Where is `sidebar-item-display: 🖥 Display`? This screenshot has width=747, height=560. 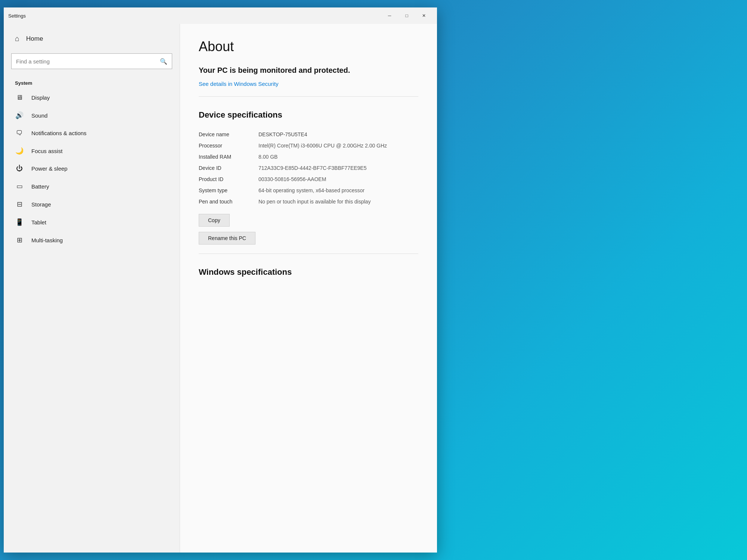 sidebar-item-display: 🖥 Display is located at coordinates (92, 98).